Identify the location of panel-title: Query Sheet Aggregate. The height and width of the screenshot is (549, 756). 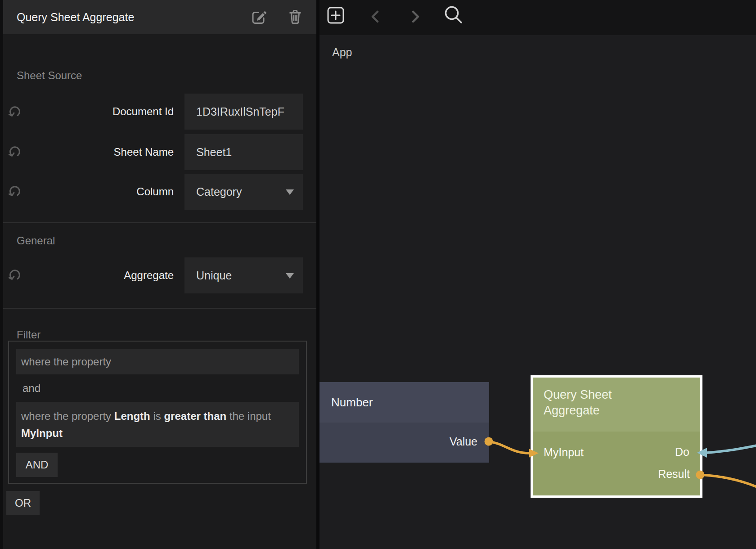
(76, 17).